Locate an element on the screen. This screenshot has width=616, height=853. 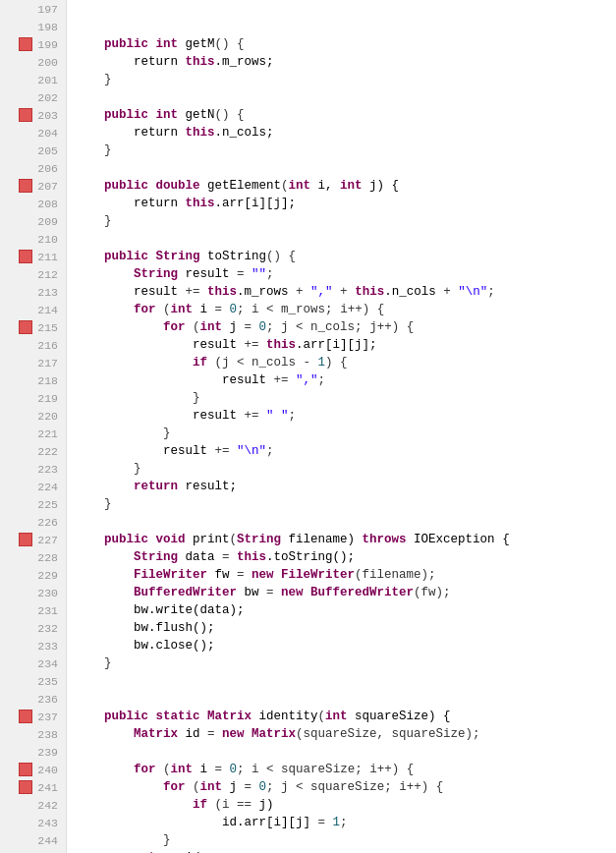
gutter-row: 207 is located at coordinates (33, 186).